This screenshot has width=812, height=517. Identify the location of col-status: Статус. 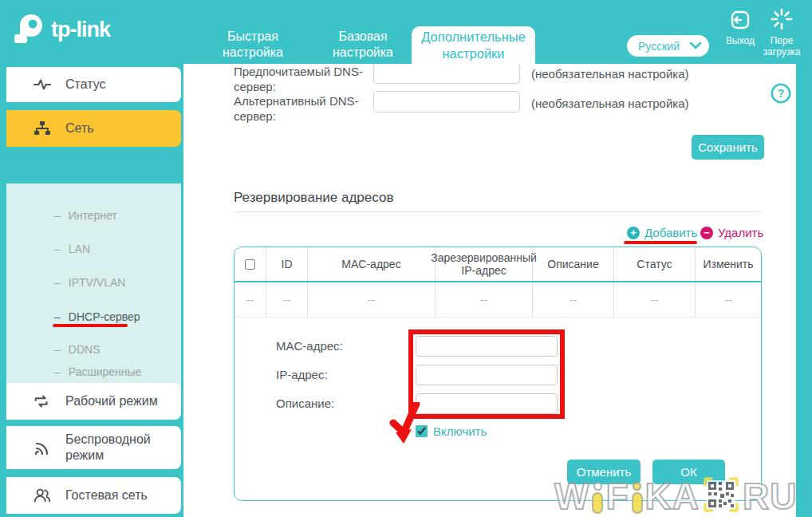
(655, 264).